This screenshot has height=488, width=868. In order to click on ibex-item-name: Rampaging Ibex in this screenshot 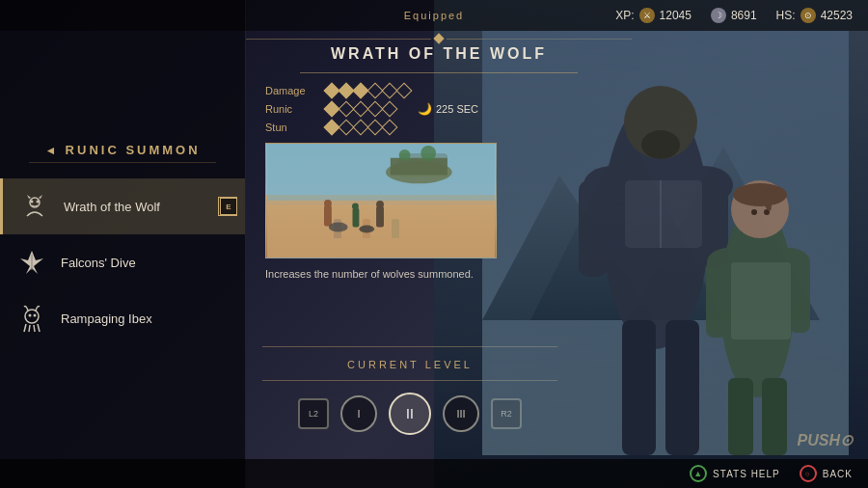, I will do `click(106, 318)`.